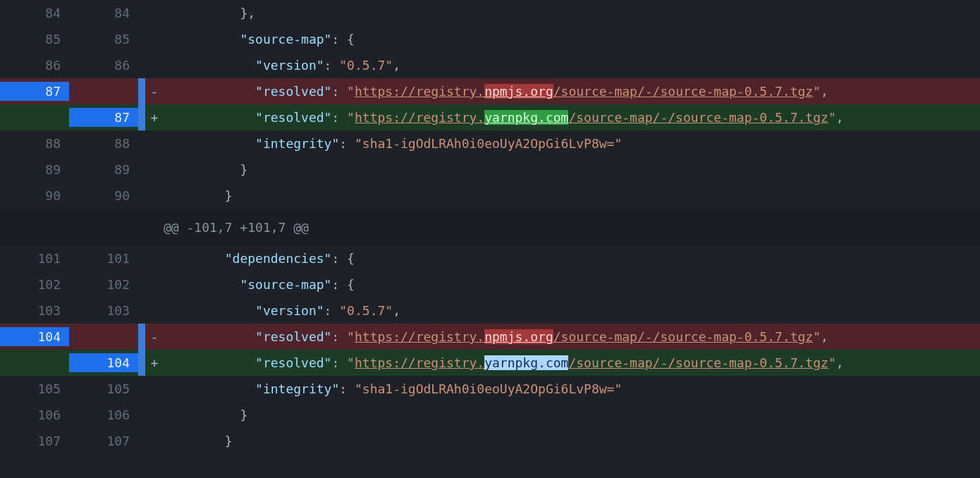  I want to click on line-number-old: 106, so click(35, 415).